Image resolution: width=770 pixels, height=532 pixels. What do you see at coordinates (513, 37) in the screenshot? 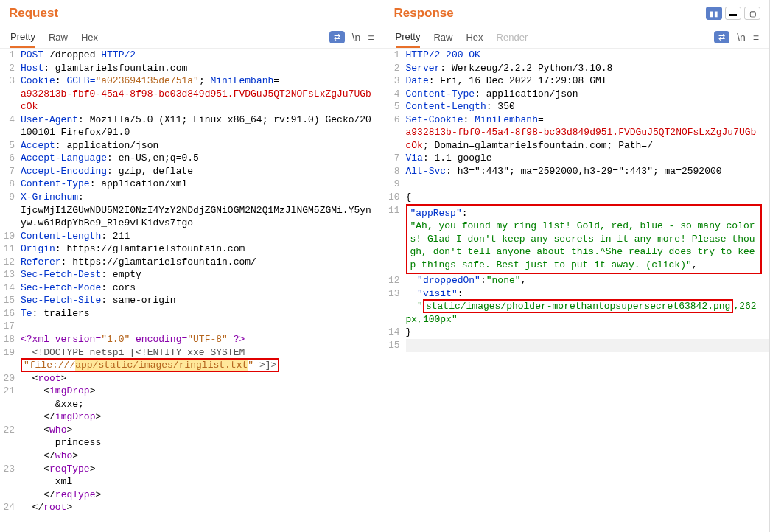
I see `tab-render: Render` at bounding box center [513, 37].